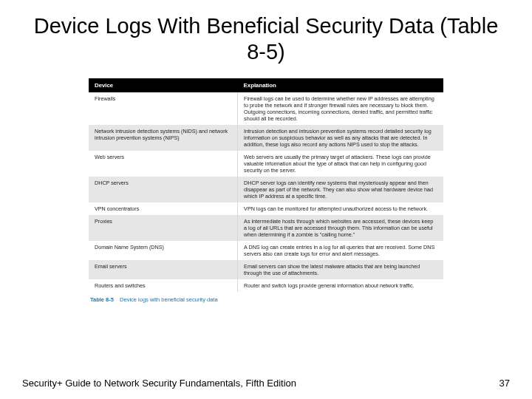  What do you see at coordinates (266, 164) in the screenshot?
I see `table-row: Web servers Web servers are usually the …` at bounding box center [266, 164].